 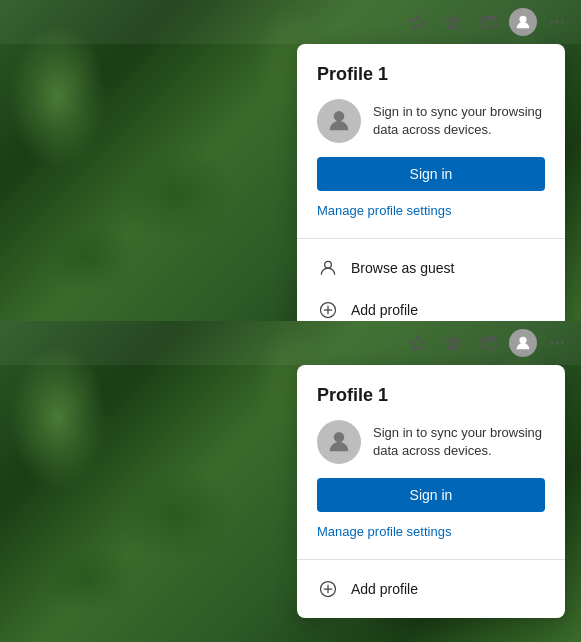 What do you see at coordinates (431, 268) in the screenshot?
I see `browse-as-guest-item: Browse as guest` at bounding box center [431, 268].